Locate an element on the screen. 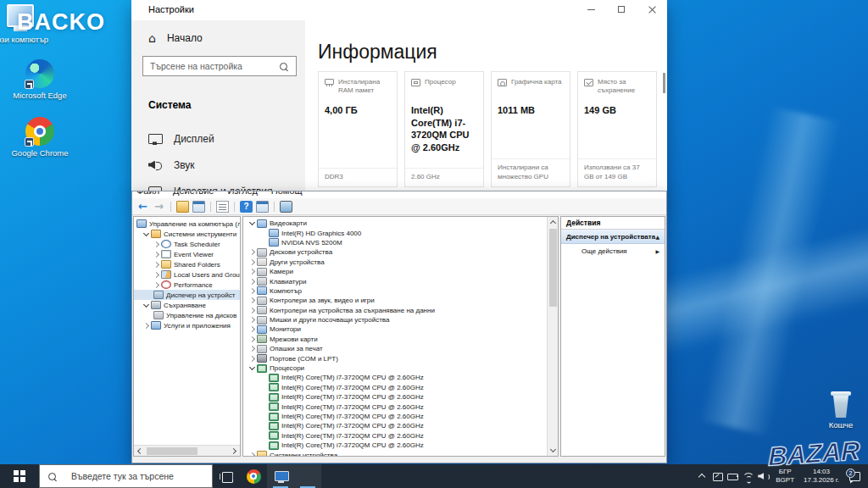 The height and width of the screenshot is (488, 868). console-tree-item: Task Scheduler is located at coordinates (186, 244).